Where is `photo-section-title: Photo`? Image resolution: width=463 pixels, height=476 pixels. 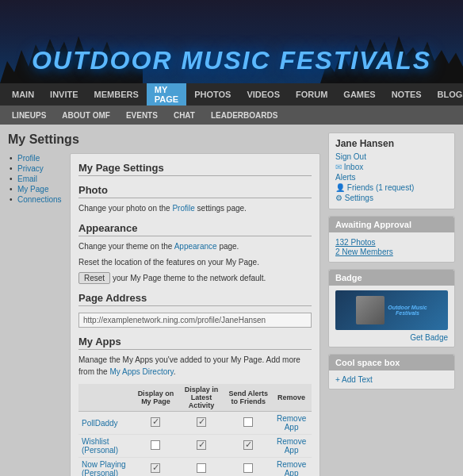
photo-section-title: Photo is located at coordinates (195, 191).